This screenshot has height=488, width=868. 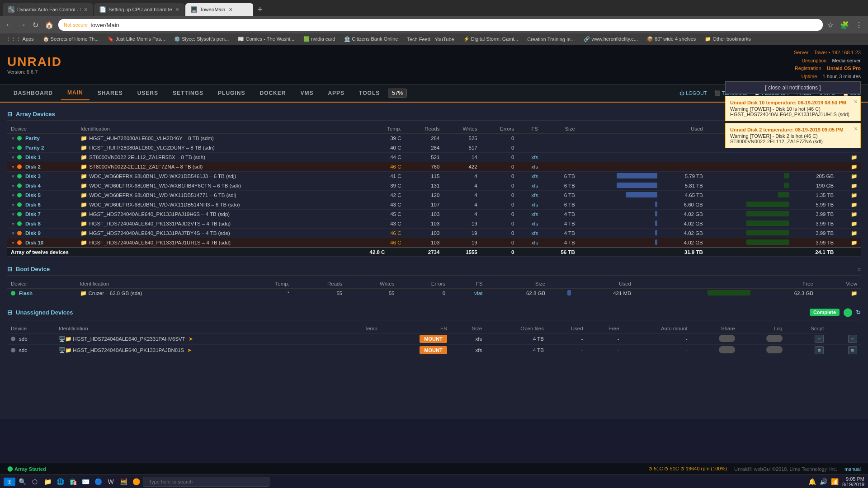 I want to click on bookmark-slyce: ⚙️ Slyce: Slysoft's pen..., so click(x=202, y=39).